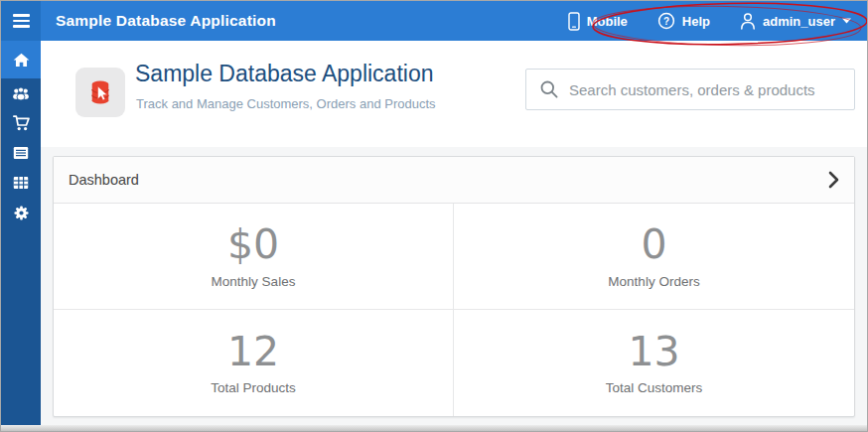 The image size is (868, 432). I want to click on user-icon, so click(748, 21).